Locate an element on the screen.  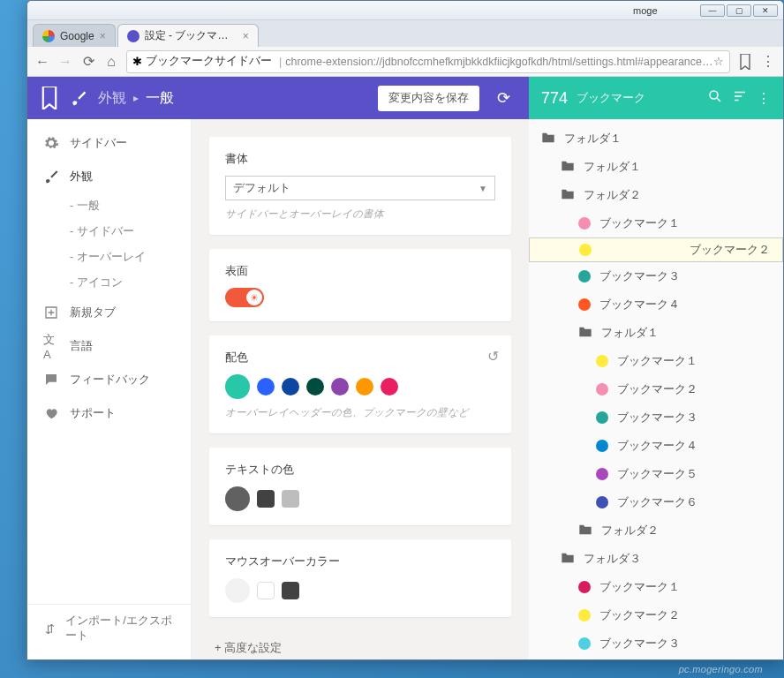
back-button: ← is located at coordinates (42, 62).